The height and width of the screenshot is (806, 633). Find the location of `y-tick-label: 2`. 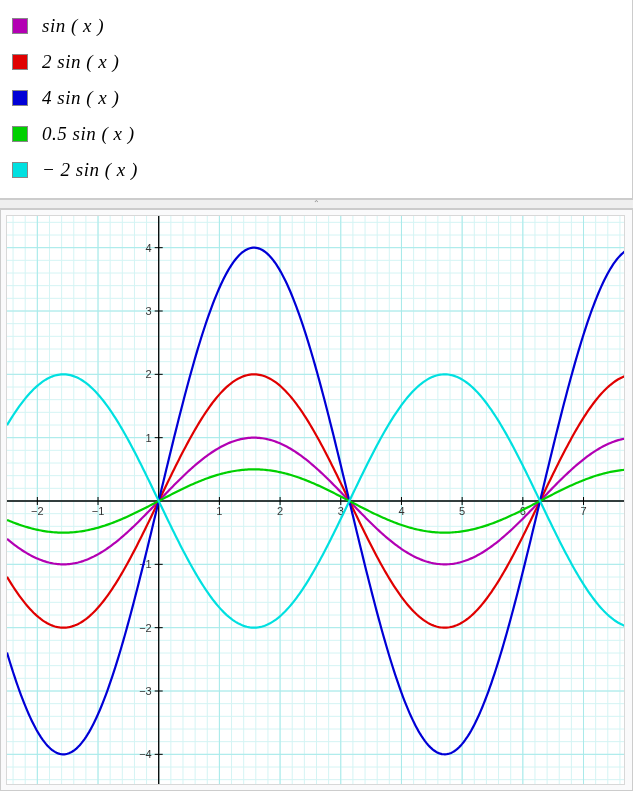

y-tick-label: 2 is located at coordinates (149, 374).